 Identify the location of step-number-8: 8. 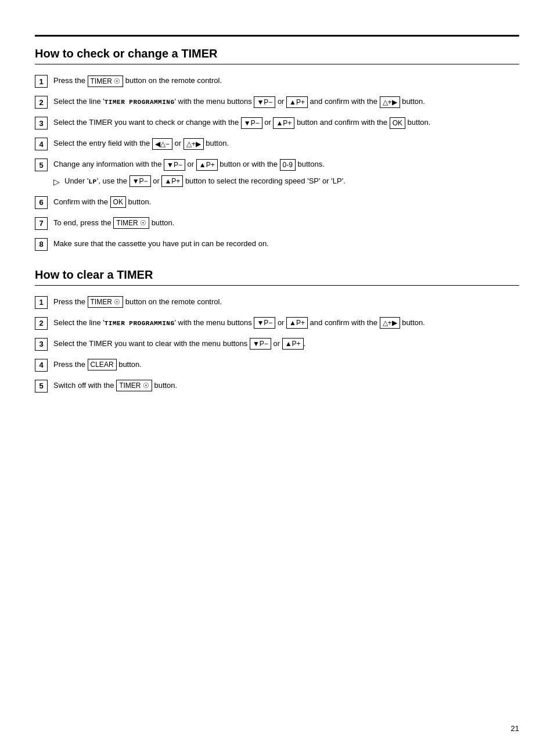
(41, 244).